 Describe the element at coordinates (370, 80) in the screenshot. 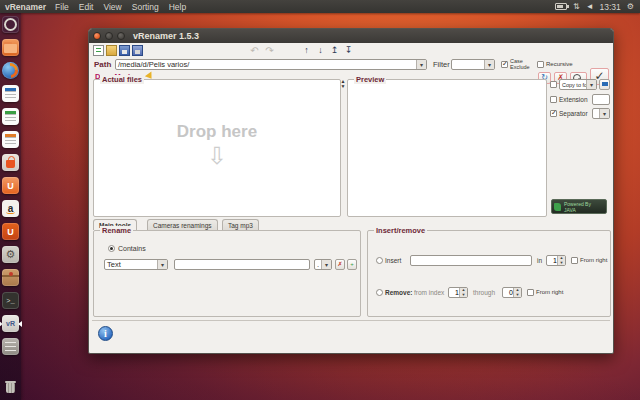

I see `preview-title: Preview` at that location.